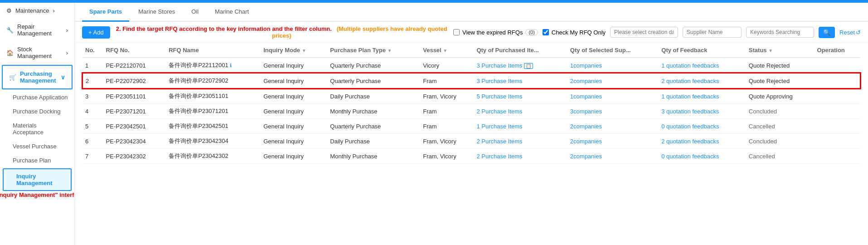 The image size is (868, 245). What do you see at coordinates (703, 81) in the screenshot?
I see `cell-qty-feedback: 2 quotation feedbacks` at bounding box center [703, 81].